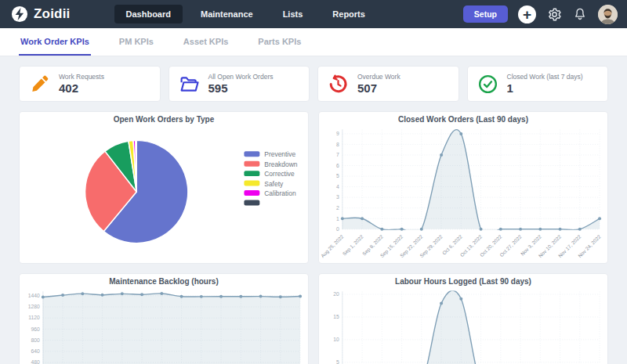 The image size is (627, 364). Describe the element at coordinates (252, 153) in the screenshot. I see `legend-swatch-preventive` at that location.